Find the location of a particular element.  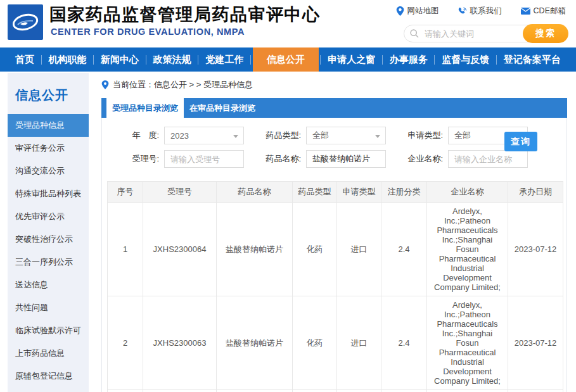

main-nav: 首页机构职能新闻中心政策法规党建工作信息公开申请人之窗办事服务监督与反馈登记备案… is located at coordinates (288, 60).